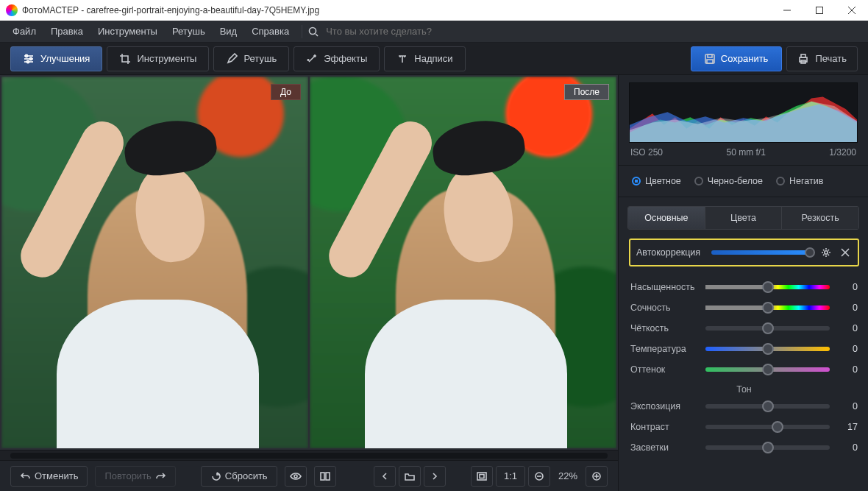  I want to click on reset-button: Сбросить, so click(239, 476).